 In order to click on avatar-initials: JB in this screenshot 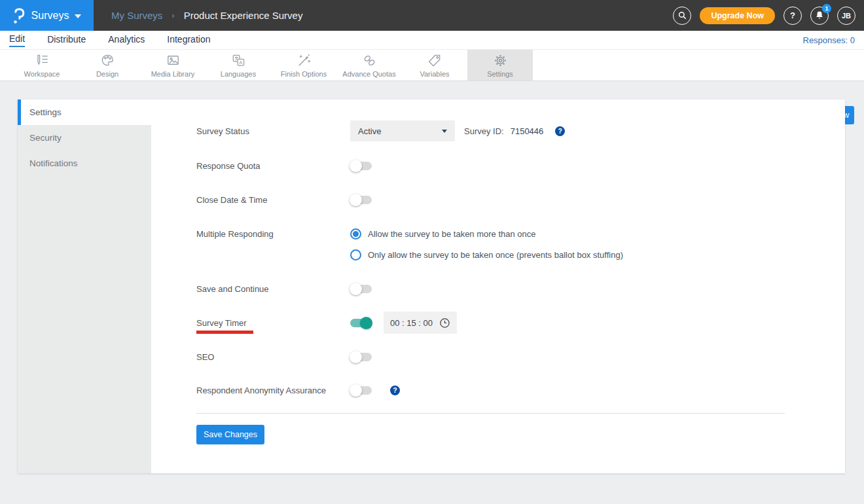, I will do `click(846, 16)`.